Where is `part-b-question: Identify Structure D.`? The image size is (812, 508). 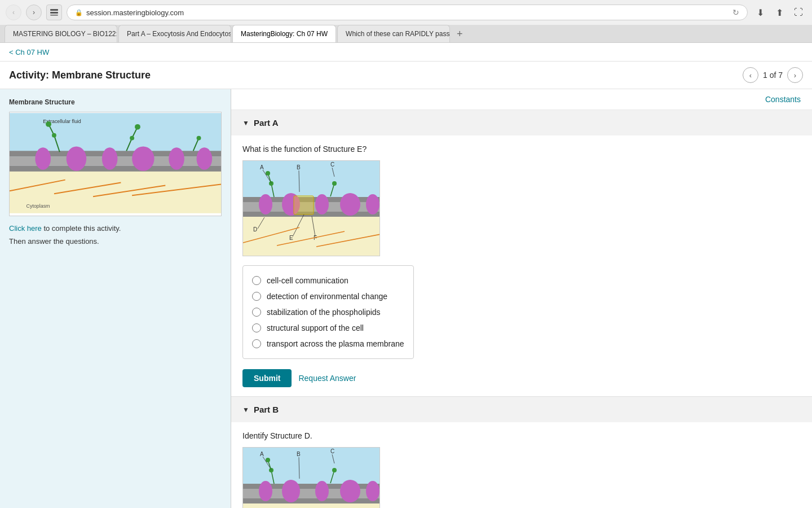
part-b-question: Identify Structure D. is located at coordinates (522, 436).